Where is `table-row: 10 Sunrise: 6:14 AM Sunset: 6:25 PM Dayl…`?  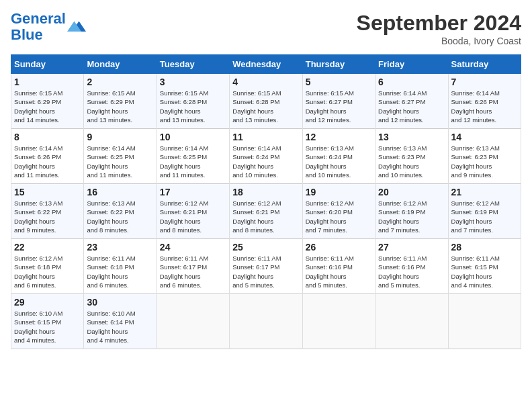
table-row: 10 Sunrise: 6:14 AM Sunset: 6:25 PM Dayl… is located at coordinates (193, 156).